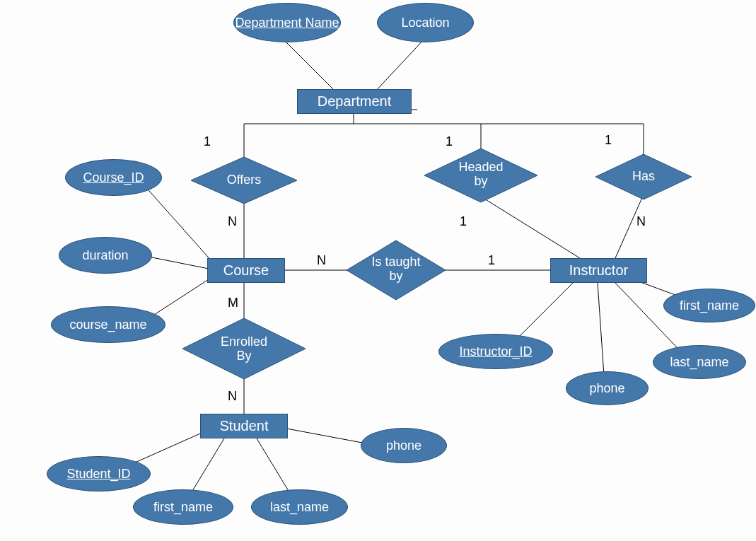 Image resolution: width=756 pixels, height=541 pixels. What do you see at coordinates (207, 141) in the screenshot?
I see `card-dept-offers: 1` at bounding box center [207, 141].